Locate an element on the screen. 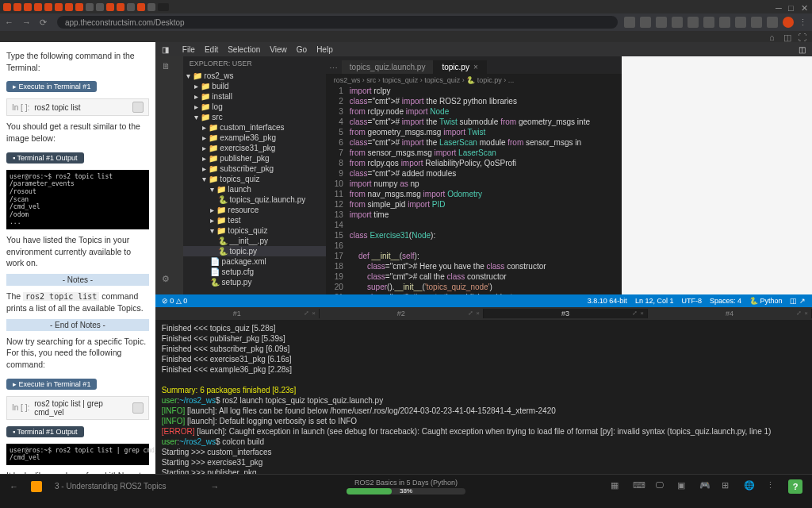 This screenshot has height=508, width=812. tree-item: ▸ 📁 log is located at coordinates (255, 106).